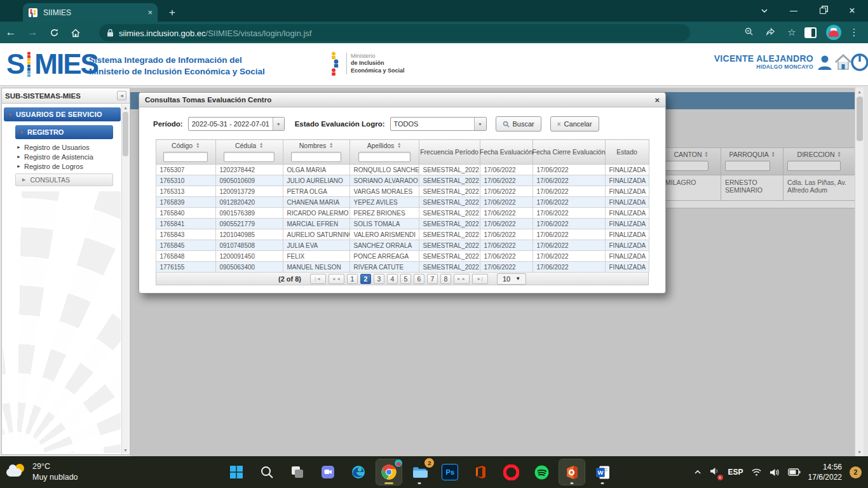  What do you see at coordinates (432, 279) in the screenshot?
I see `page-button-7: 7` at bounding box center [432, 279].